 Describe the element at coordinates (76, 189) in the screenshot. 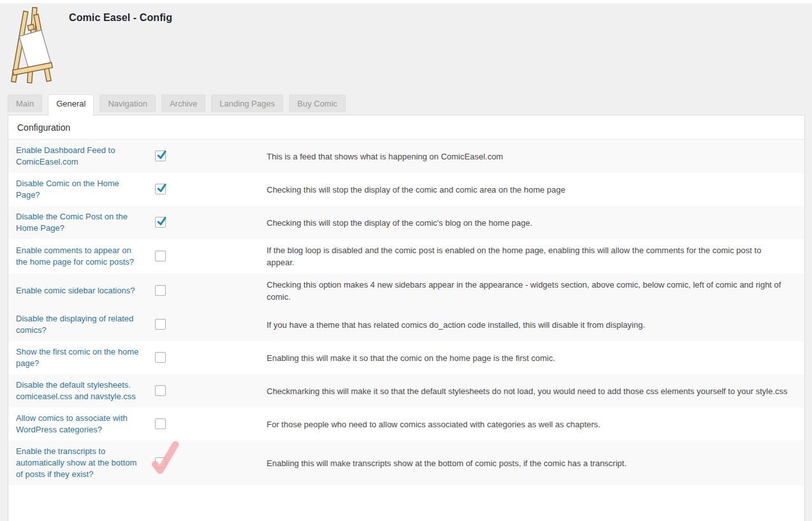

I see `setting-label: Disable Comic on the Home Page?` at that location.